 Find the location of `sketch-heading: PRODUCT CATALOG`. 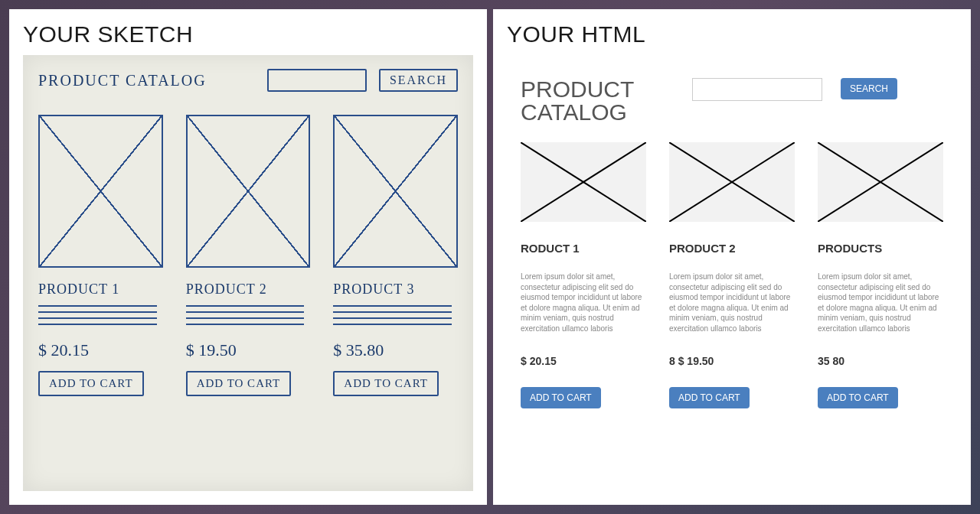

sketch-heading: PRODUCT CATALOG is located at coordinates (122, 81).